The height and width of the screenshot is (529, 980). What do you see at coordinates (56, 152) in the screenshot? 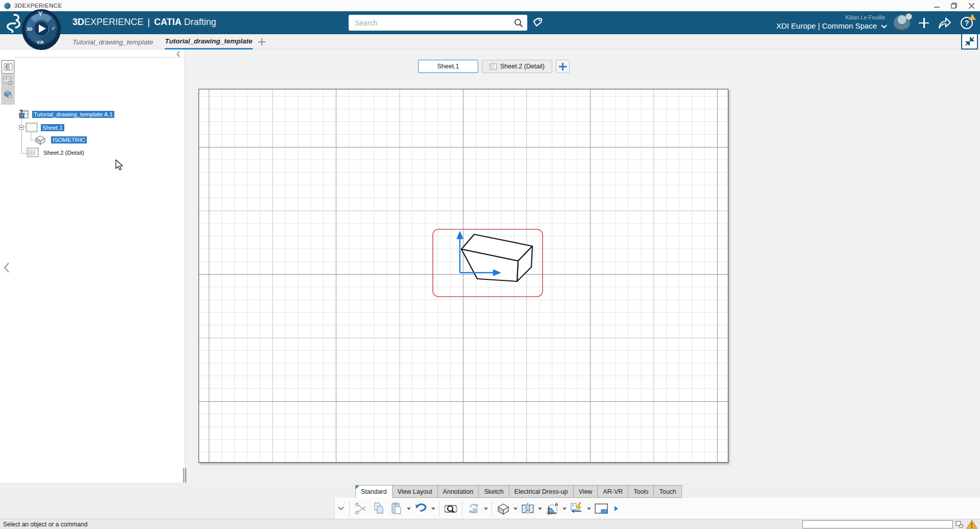
I see `tree-row-sheet2: Sheet.2 (Detail)` at bounding box center [56, 152].